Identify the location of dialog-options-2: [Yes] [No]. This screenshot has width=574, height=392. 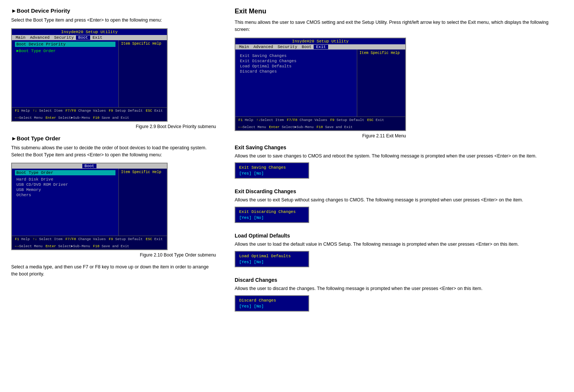
(272, 262).